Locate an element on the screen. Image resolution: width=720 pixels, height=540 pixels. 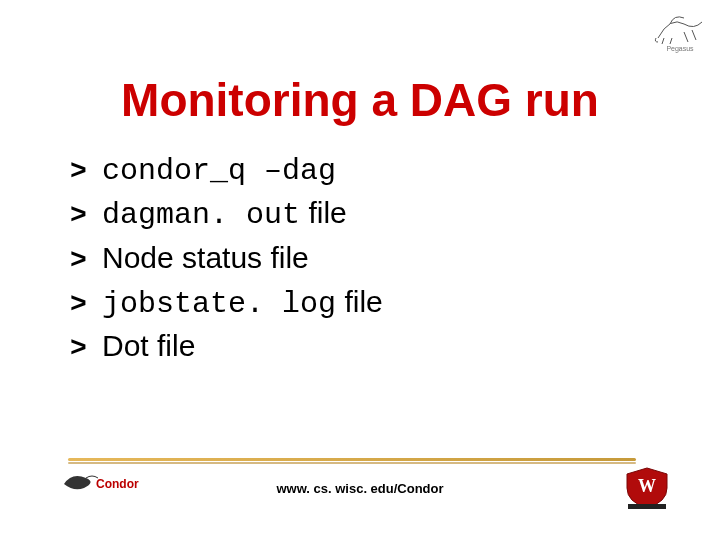
code-text: dagman. out is located at coordinates (201, 215).